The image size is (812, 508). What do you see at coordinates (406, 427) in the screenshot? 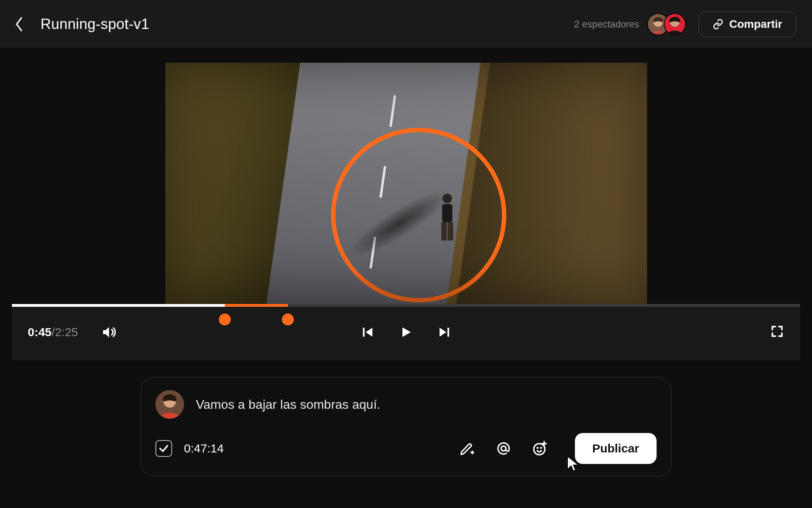
I see `comment-composer: Vamos a bajar las sombras aquí. 0:47:14 …` at bounding box center [406, 427].